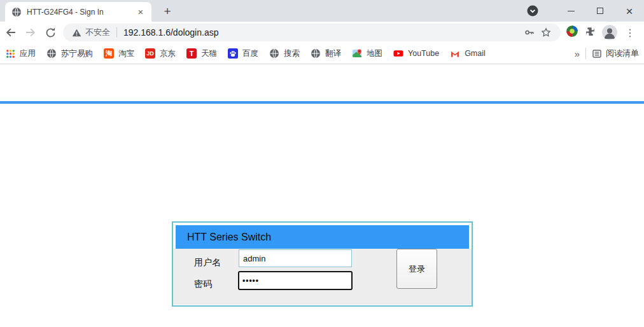  What do you see at coordinates (295, 258) in the screenshot?
I see `username-input` at bounding box center [295, 258].